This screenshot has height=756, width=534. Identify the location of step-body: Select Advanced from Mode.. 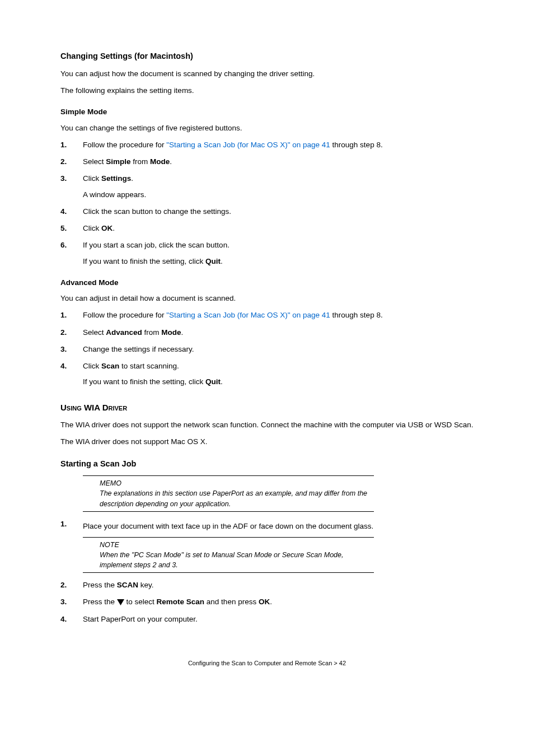
(278, 333).